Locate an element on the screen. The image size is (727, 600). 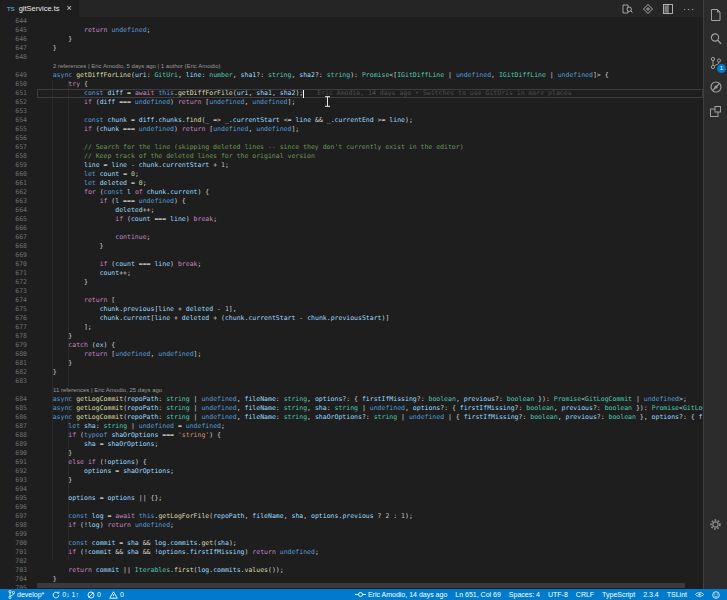
split-editor-icon is located at coordinates (668, 9).